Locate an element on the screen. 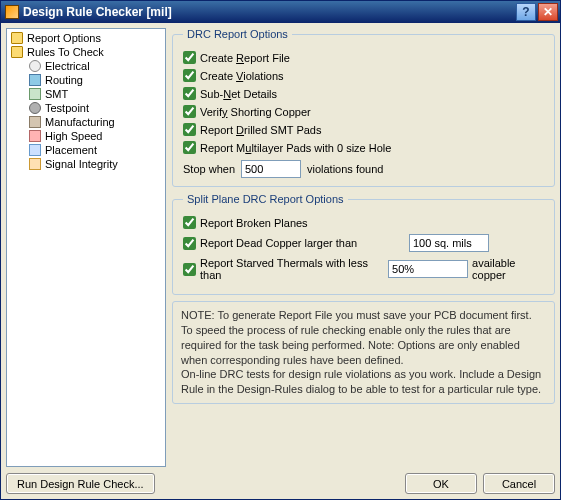 The width and height of the screenshot is (561, 500). starved-thermals-suffix: available copper is located at coordinates (508, 269).